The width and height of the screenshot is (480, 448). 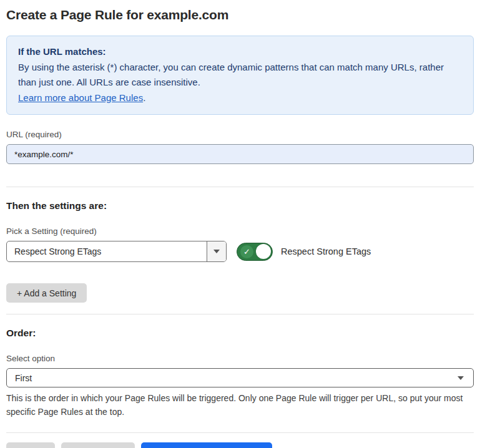 What do you see at coordinates (240, 83) in the screenshot?
I see `info-box-body: By using the asterisk (*) character, you…` at bounding box center [240, 83].